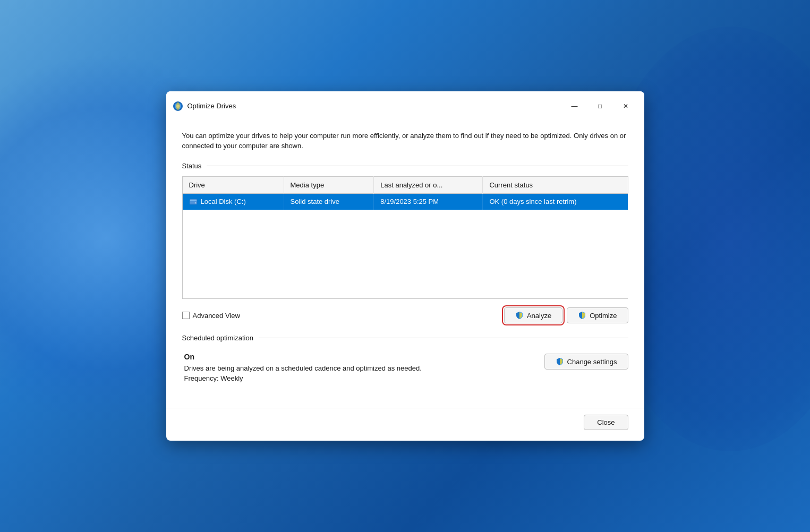 The width and height of the screenshot is (810, 532). I want to click on scheduled-header: Scheduled optimization, so click(405, 338).